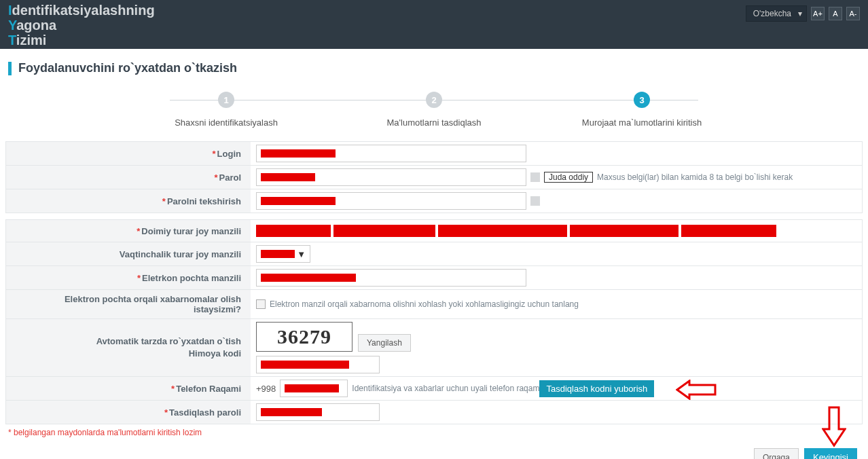  What do you see at coordinates (642, 100) in the screenshot?
I see `step-3-circle: 3` at bounding box center [642, 100].